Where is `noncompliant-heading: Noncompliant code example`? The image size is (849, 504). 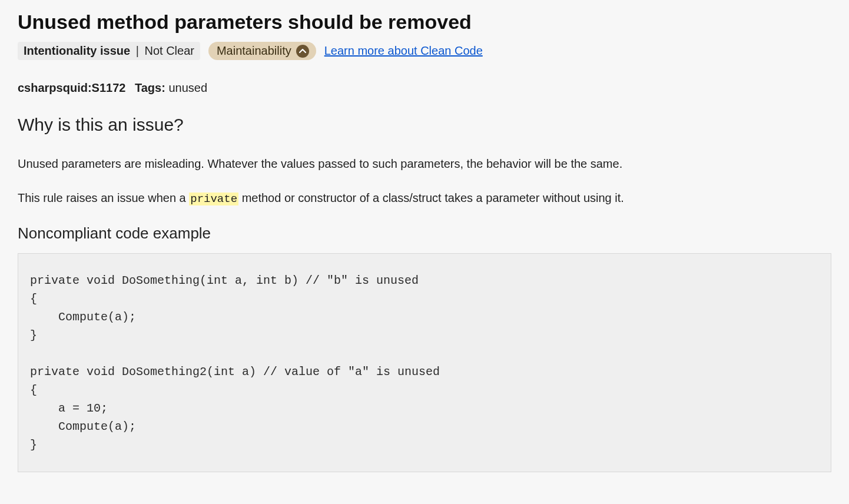 noncompliant-heading: Noncompliant code example is located at coordinates (424, 233).